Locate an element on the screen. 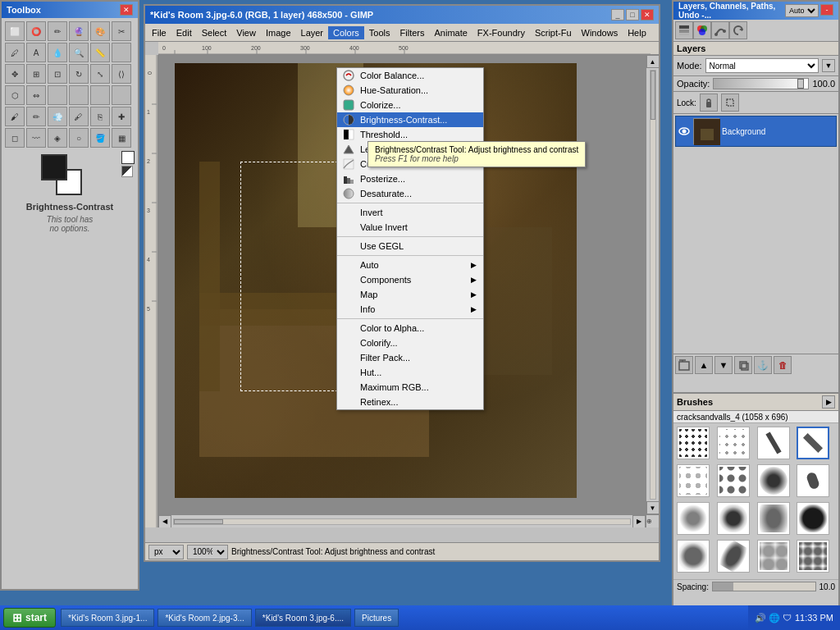  maximize-button: □ is located at coordinates (632, 15).